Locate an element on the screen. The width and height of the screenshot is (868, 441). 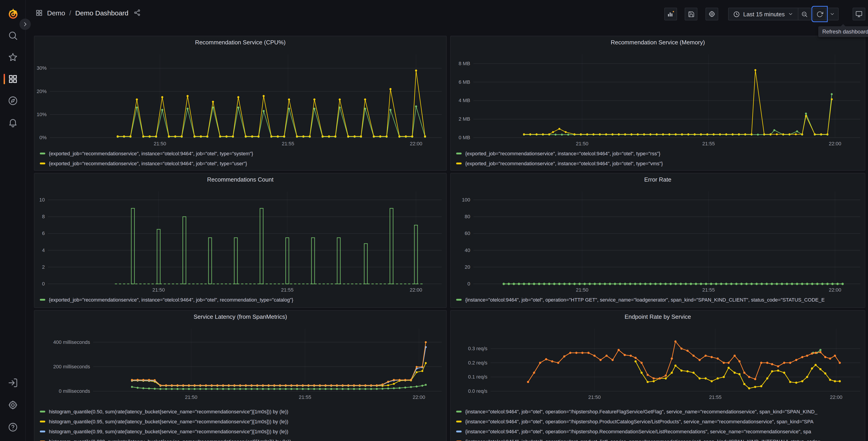
legend-item: histogram_quantile(0.99, sum(rate(latenc… is located at coordinates (242, 432).